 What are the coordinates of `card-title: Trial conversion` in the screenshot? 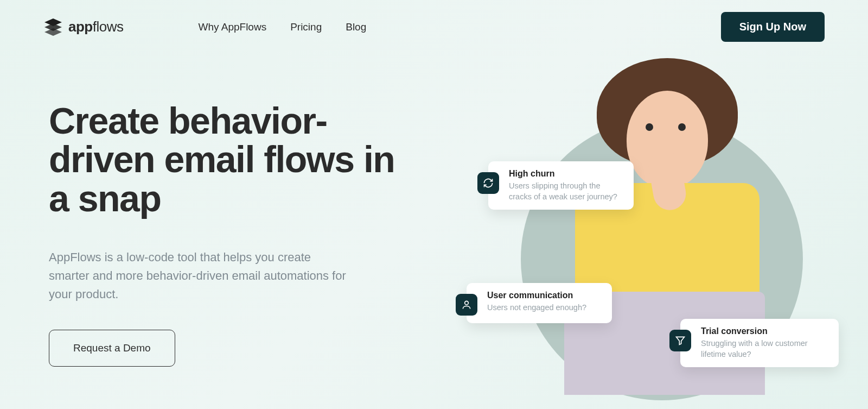 It's located at (765, 331).